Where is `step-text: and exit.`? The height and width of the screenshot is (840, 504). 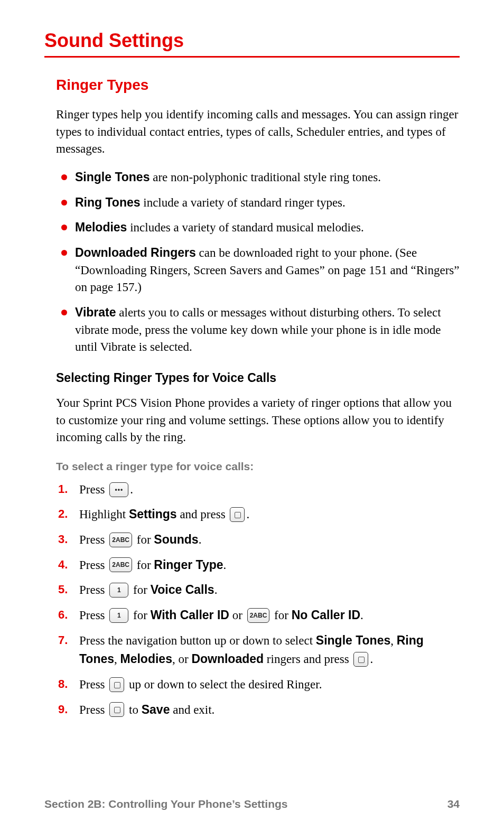
step-text: and exit. is located at coordinates (192, 710).